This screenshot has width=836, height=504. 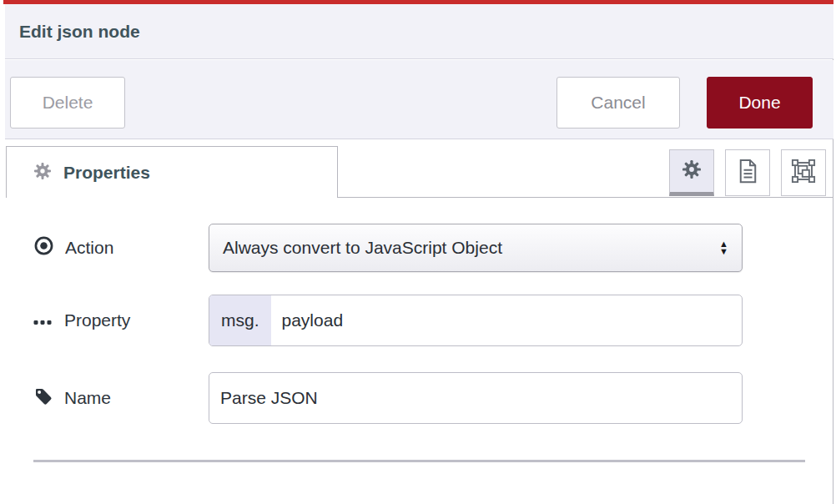 What do you see at coordinates (73, 248) in the screenshot?
I see `action-label: Action` at bounding box center [73, 248].